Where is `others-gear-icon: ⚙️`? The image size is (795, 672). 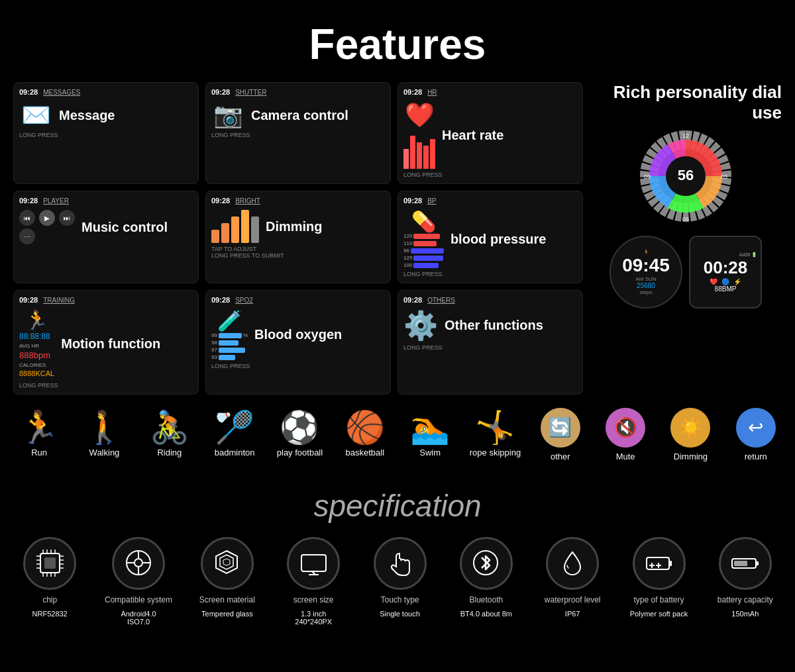
others-gear-icon: ⚙️ is located at coordinates (421, 326).